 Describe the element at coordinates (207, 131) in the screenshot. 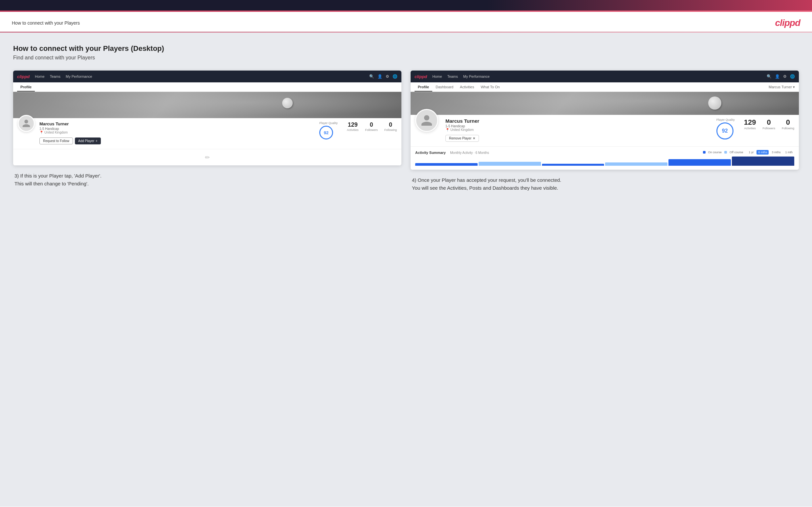

I see `screenshot-left-col: clippd Home Teams My Performance 🔍 👤 ⚙ 🌐…` at that location.